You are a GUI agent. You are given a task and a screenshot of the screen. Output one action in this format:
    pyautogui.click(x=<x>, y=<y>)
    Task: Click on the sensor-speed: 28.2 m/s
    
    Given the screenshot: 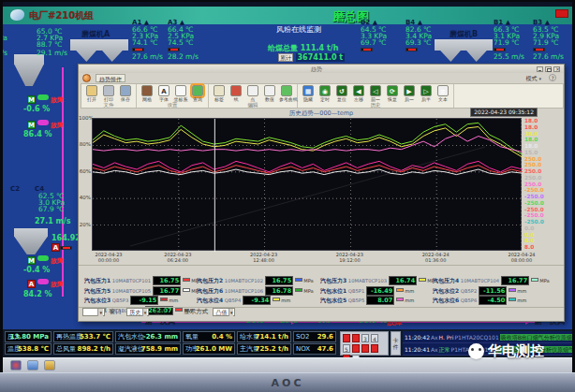 What is the action you would take?
    pyautogui.click(x=189, y=56)
    